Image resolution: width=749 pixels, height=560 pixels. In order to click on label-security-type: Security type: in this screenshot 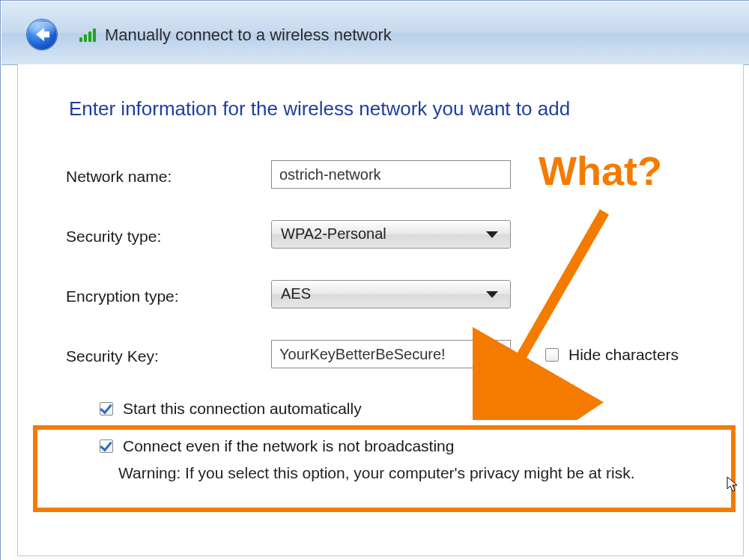, I will do `click(114, 237)`.